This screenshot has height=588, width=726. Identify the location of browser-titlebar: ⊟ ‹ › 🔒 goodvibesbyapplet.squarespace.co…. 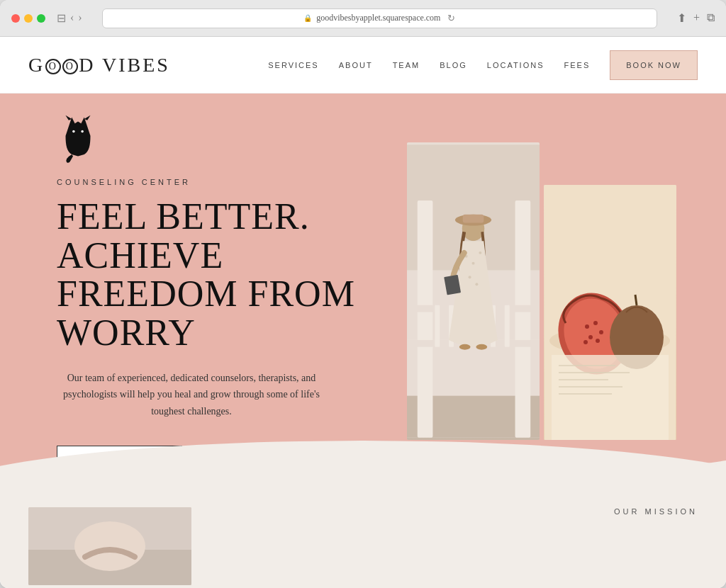
(363, 18).